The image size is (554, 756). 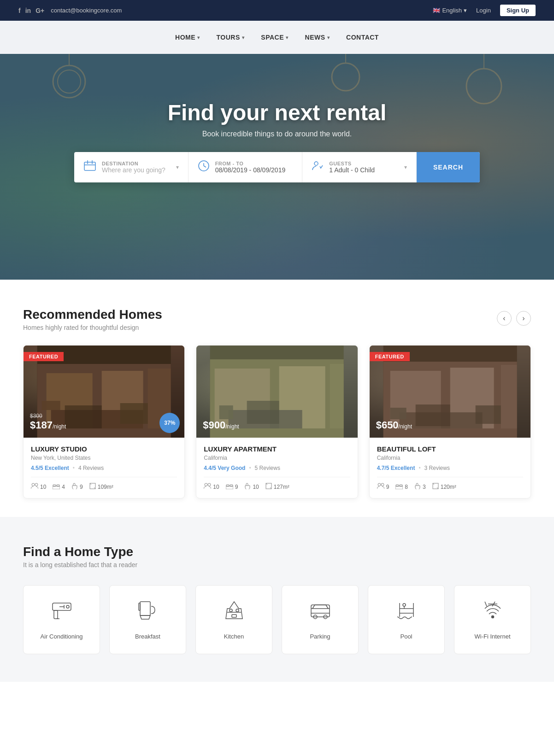 What do you see at coordinates (524, 318) in the screenshot?
I see `next-arrow: ›` at bounding box center [524, 318].